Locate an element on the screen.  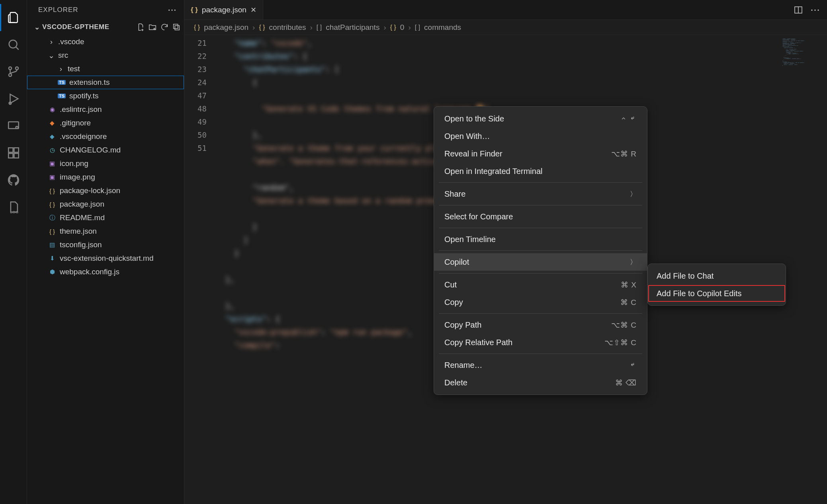
split-editor-icon is located at coordinates (798, 10).